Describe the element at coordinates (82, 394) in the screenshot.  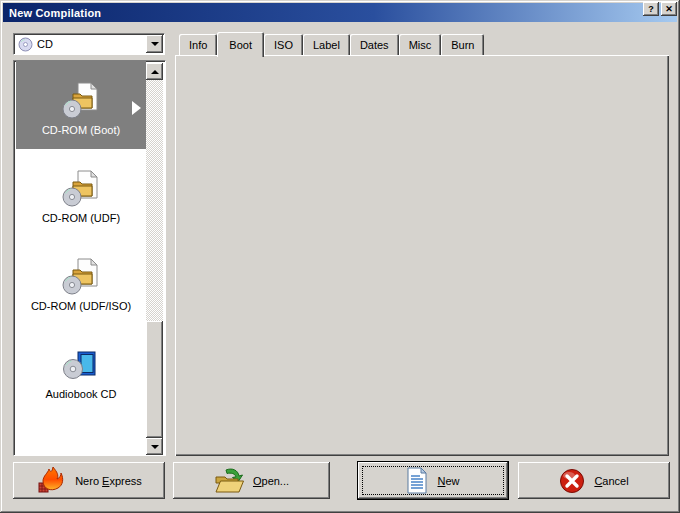
I see `list-item-label: Audiobook CD` at that location.